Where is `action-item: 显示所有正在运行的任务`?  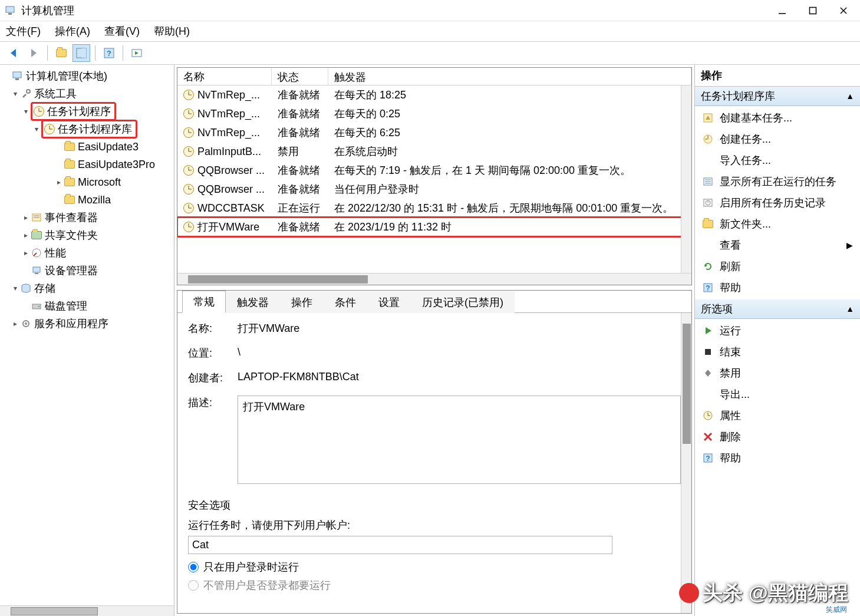 action-item: 显示所有正在运行的任务 is located at coordinates (777, 182).